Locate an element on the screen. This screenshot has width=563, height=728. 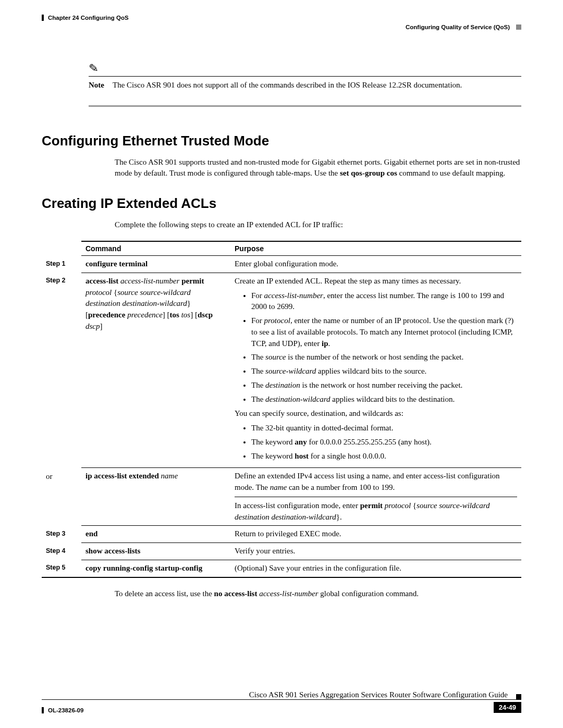
header-square-icon is located at coordinates (519, 27).